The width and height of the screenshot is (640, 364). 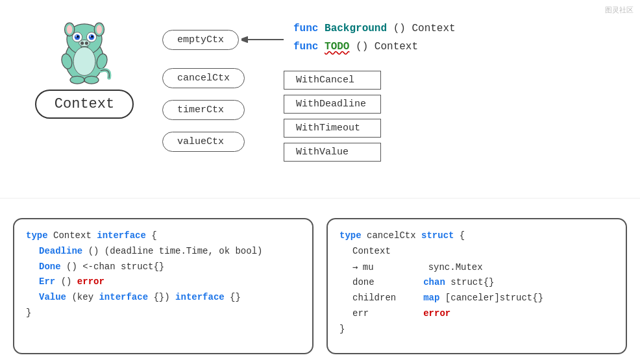 I want to click on type-keyword-right: type, so click(x=351, y=236).